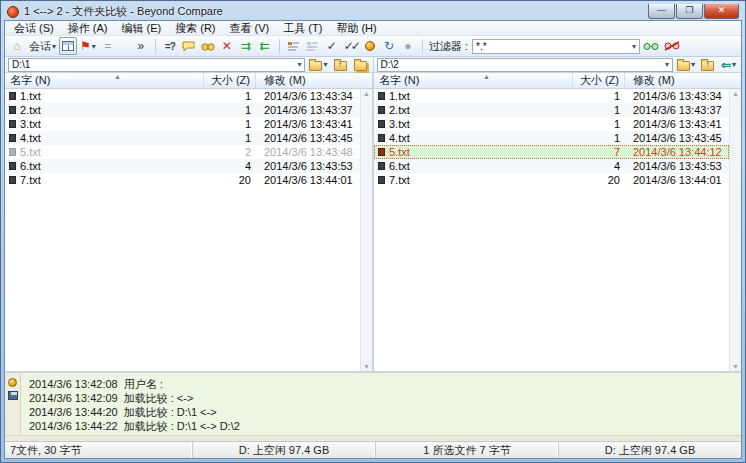 The image size is (746, 463). I want to click on speech-bubble-icon, so click(188, 46).